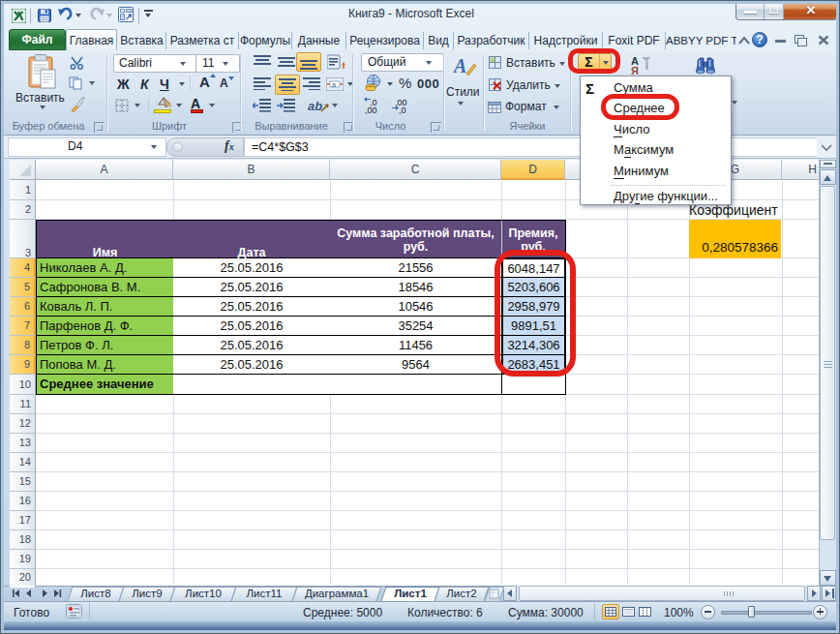 This screenshot has height=634, width=840. What do you see at coordinates (334, 85) in the screenshot?
I see `svg-text: a` at bounding box center [334, 85].